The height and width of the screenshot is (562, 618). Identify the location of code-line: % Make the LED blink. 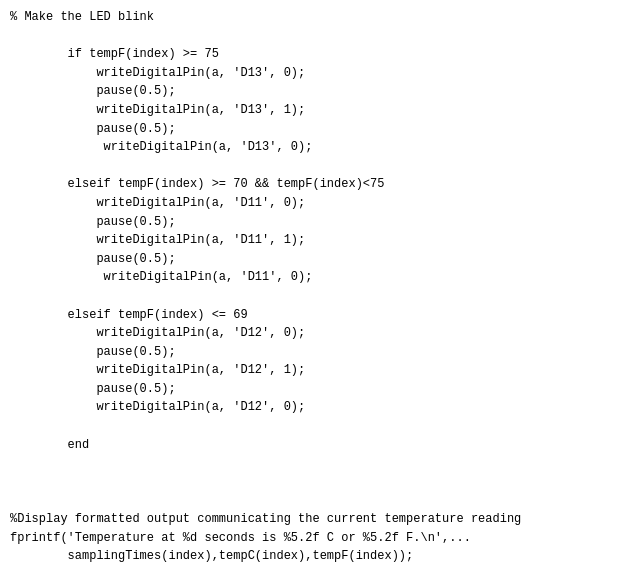
(309, 18).